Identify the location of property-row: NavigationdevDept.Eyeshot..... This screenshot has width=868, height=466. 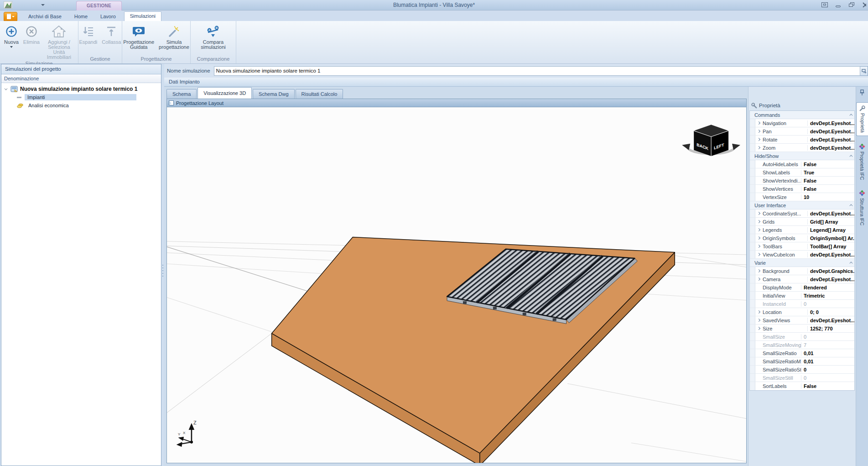
(802, 123).